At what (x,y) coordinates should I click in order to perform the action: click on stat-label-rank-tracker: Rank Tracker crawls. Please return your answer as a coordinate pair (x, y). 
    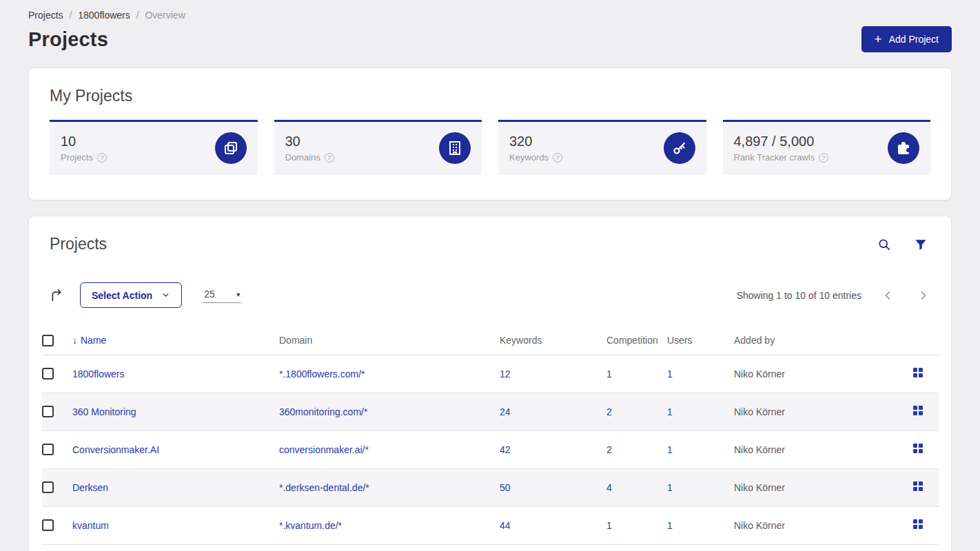
    Looking at the image, I should click on (775, 157).